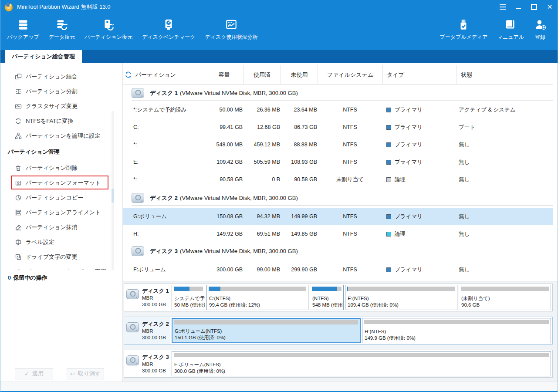  Describe the element at coordinates (401, 297) in the screenshot. I see `disk-map-block-e: E:(NTFS) 109.4 GB (使用済: 0%)` at that location.